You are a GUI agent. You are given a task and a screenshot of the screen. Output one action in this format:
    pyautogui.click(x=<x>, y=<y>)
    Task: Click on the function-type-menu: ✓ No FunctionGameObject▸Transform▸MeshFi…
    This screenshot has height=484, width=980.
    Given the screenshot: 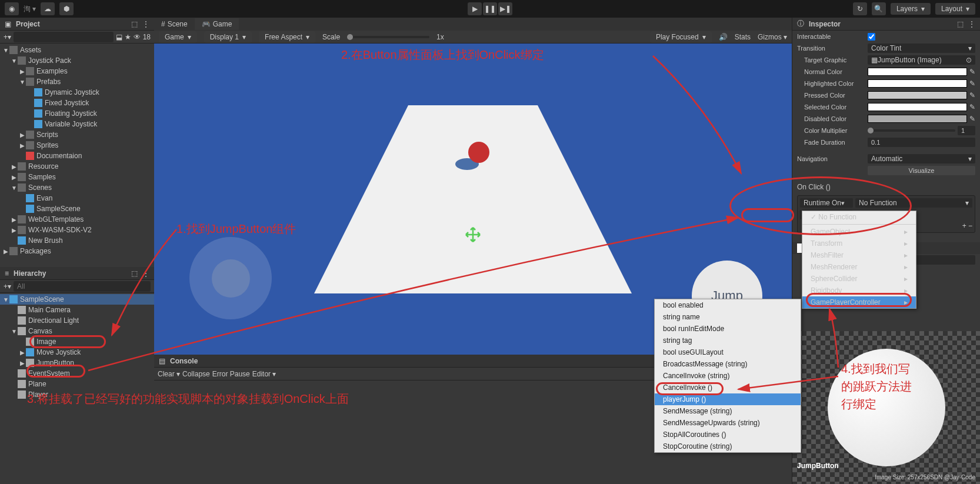 What is the action you would take?
    pyautogui.click(x=859, y=260)
    